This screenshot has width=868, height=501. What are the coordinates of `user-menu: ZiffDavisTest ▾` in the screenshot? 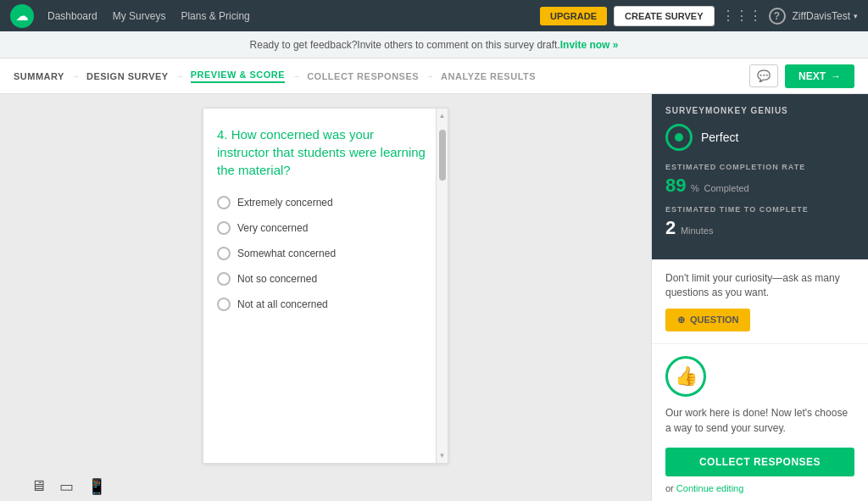 It's located at (826, 16).